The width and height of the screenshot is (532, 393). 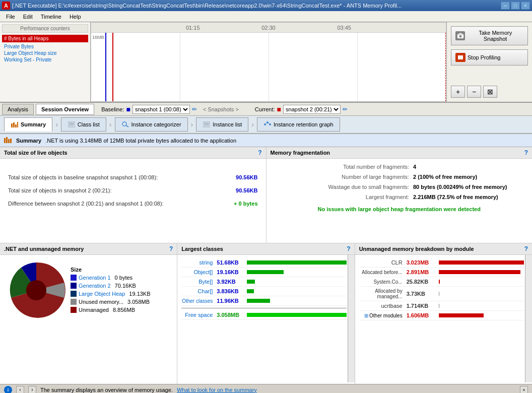 What do you see at coordinates (199, 301) in the screenshot?
I see `class-name-other: Other classes` at bounding box center [199, 301].